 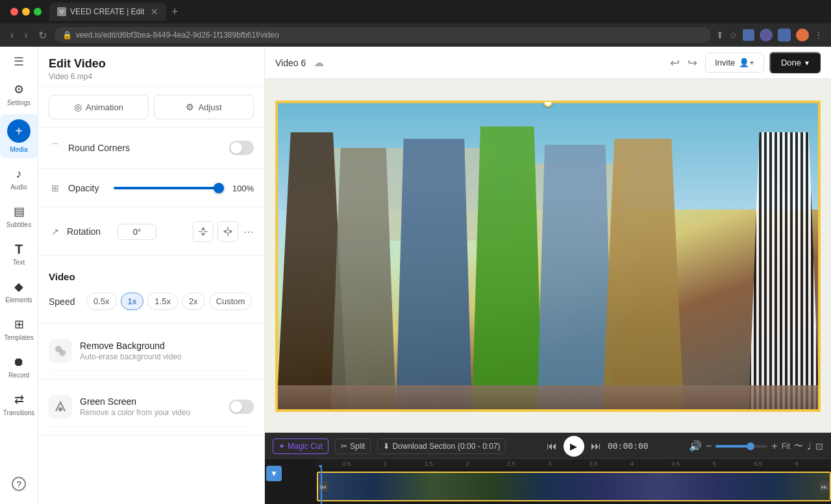 What do you see at coordinates (802, 35) in the screenshot?
I see `user-avatar` at bounding box center [802, 35].